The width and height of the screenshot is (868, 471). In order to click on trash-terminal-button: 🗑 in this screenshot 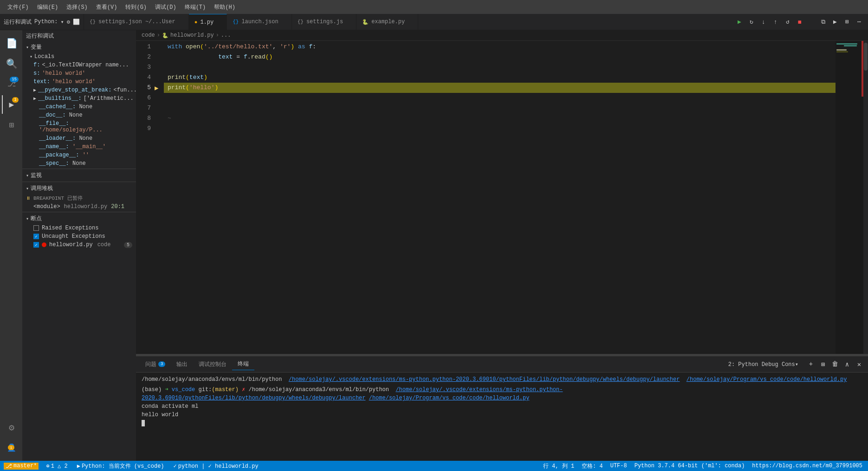, I will do `click(835, 364)`.